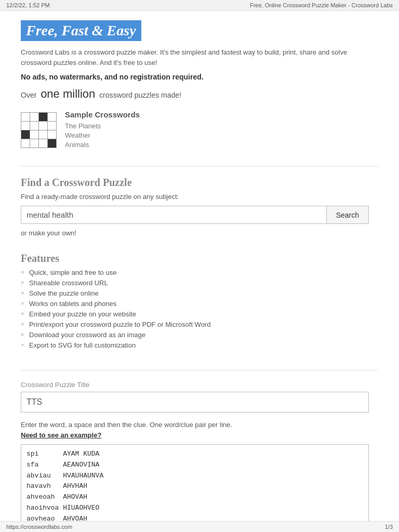  What do you see at coordinates (389, 527) in the screenshot?
I see `footer-page: 1/3` at bounding box center [389, 527].